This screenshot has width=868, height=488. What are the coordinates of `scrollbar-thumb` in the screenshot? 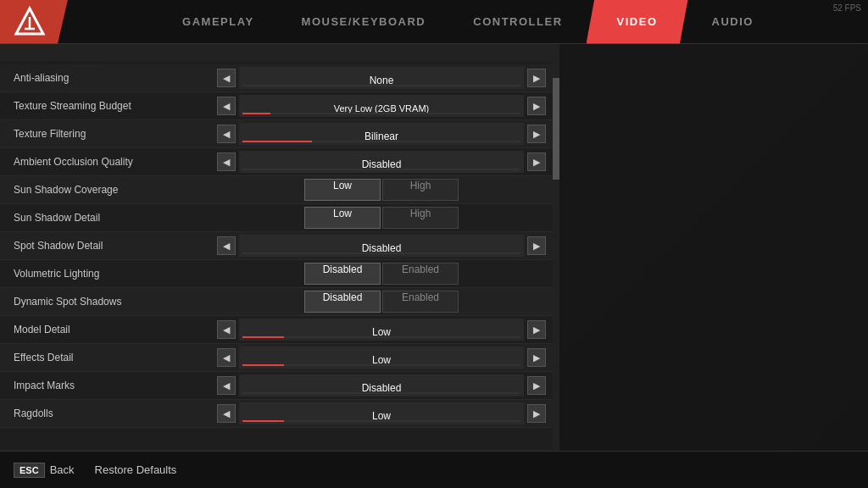 It's located at (556, 129).